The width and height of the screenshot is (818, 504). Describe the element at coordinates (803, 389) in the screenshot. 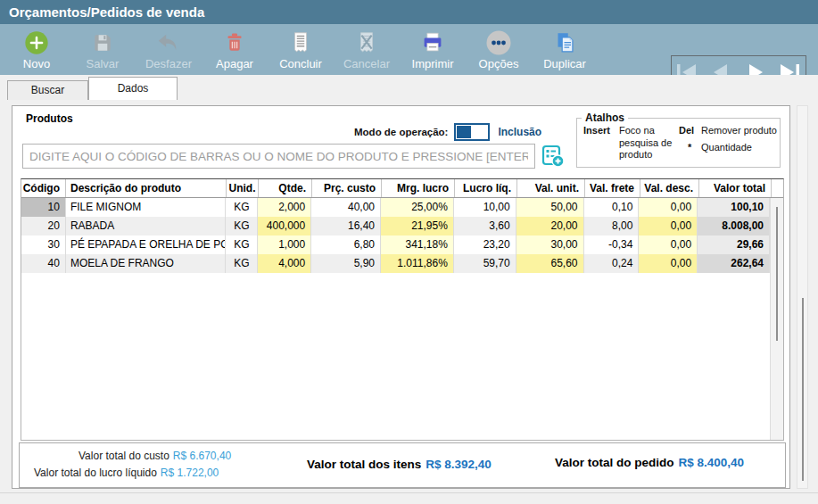

I see `page-scrollbar-thumb` at that location.